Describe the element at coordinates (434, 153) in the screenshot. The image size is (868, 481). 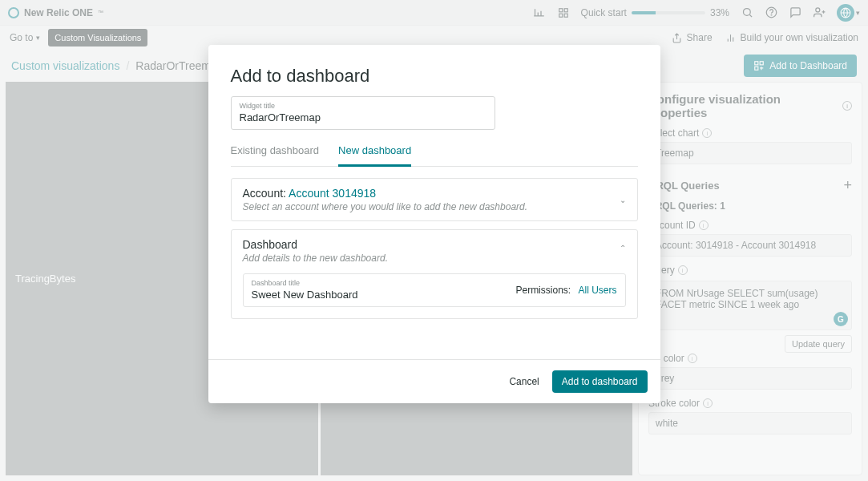
I see `dashboard-tabs: Existing dashboard New dashboard` at that location.